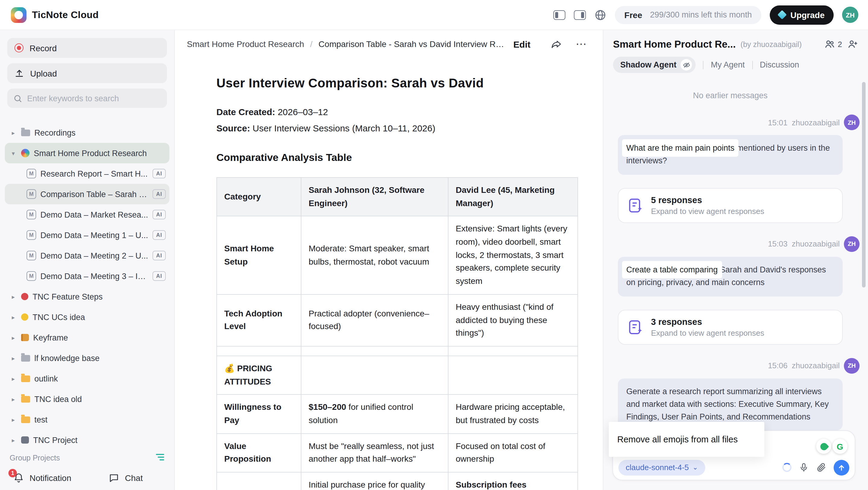 The height and width of the screenshot is (490, 868). Describe the element at coordinates (687, 439) in the screenshot. I see `draft-input: Remove all emojis from all files` at that location.